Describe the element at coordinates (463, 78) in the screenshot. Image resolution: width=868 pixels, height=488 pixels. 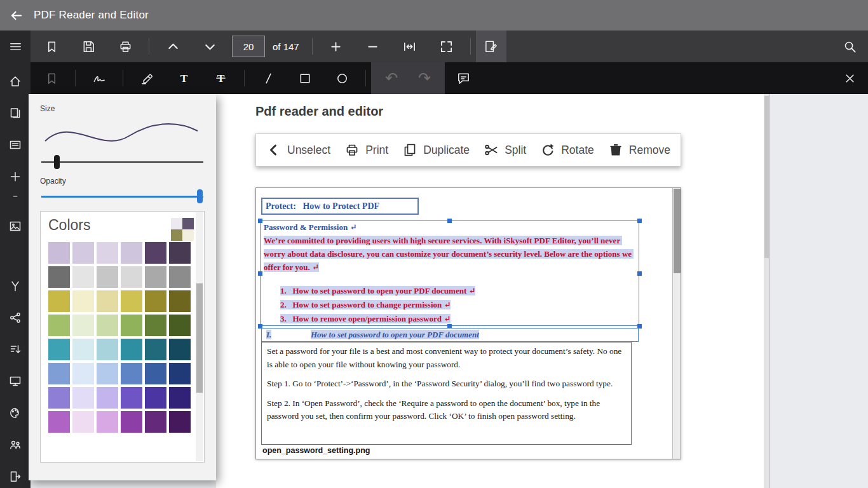
I see `comment-icon` at that location.